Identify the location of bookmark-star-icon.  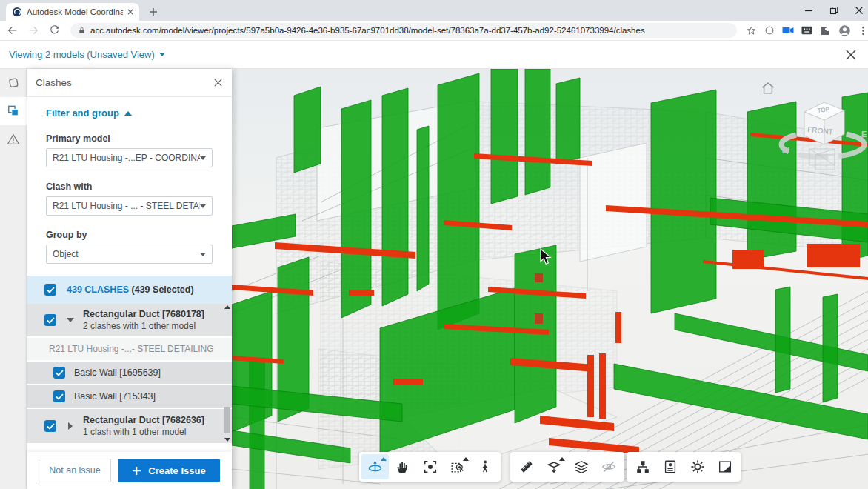
(751, 31).